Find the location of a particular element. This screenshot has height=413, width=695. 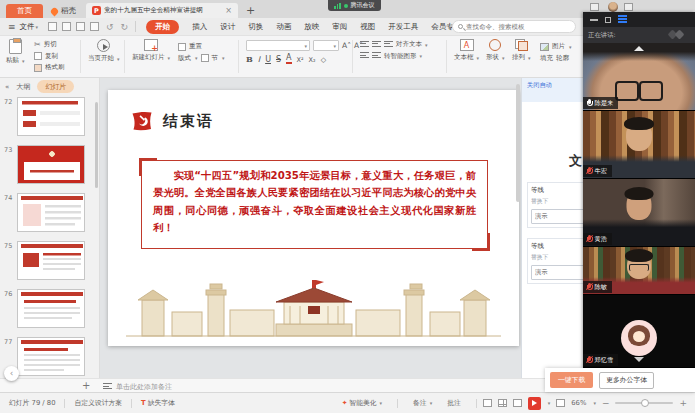

participant-video-5: 郑忆雪 is located at coordinates (639, 332).